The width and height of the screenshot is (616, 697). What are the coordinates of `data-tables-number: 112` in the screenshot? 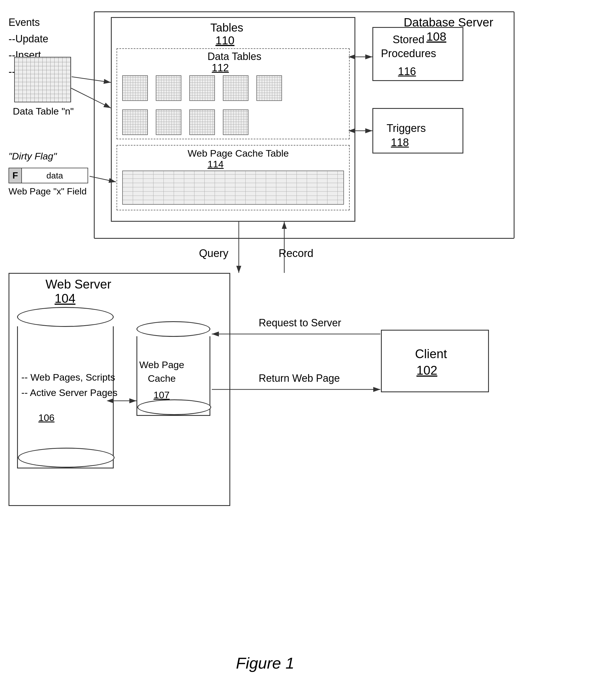 It's located at (220, 68).